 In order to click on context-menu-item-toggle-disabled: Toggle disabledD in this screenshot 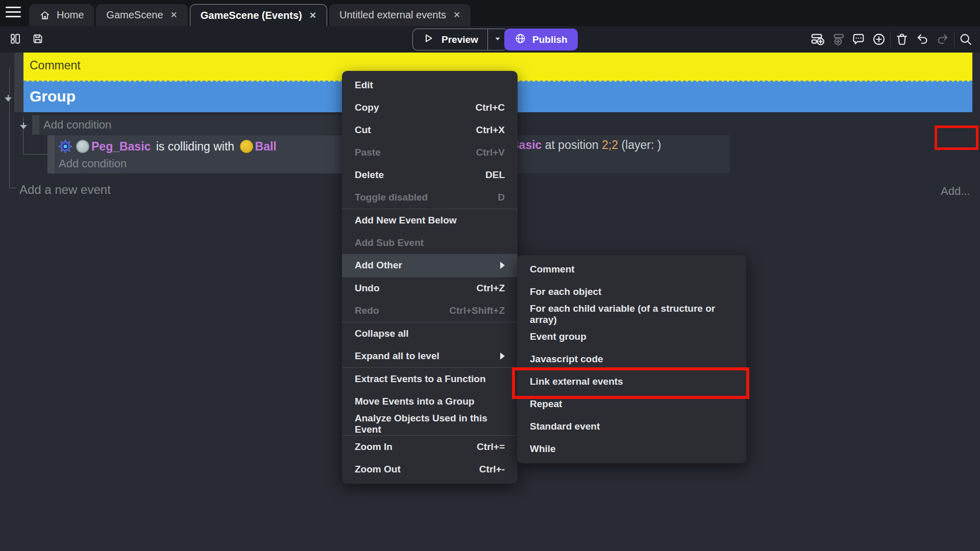, I will do `click(430, 197)`.